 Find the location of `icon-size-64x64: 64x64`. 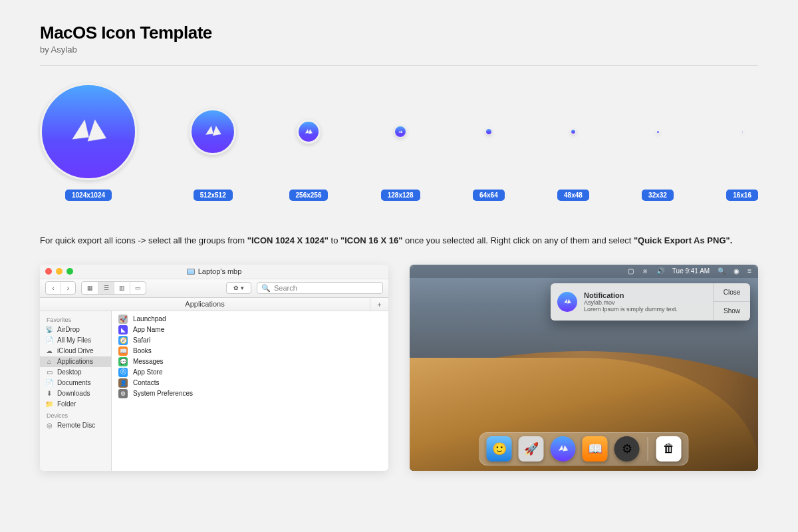

icon-size-64x64: 64x64 is located at coordinates (489, 141).